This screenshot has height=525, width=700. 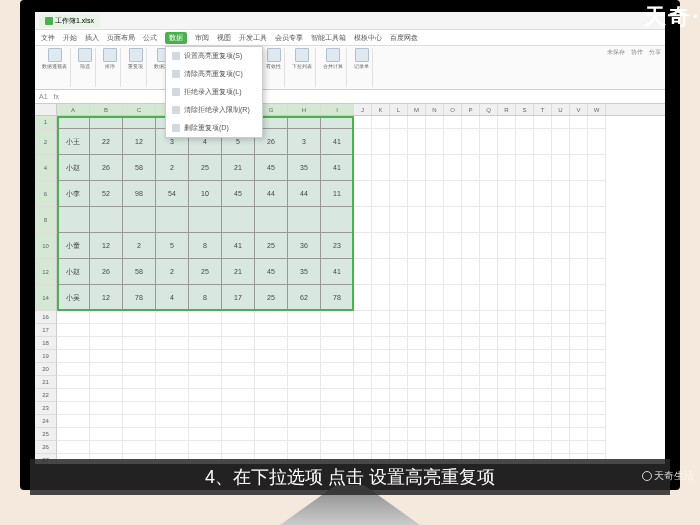 What do you see at coordinates (46, 434) in the screenshot?
I see `row-header: 25` at bounding box center [46, 434].